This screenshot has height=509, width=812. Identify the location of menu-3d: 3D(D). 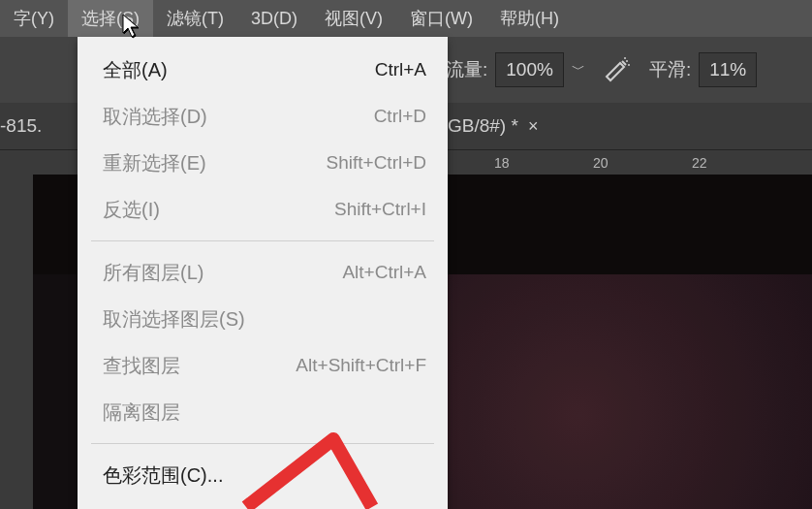
(274, 18).